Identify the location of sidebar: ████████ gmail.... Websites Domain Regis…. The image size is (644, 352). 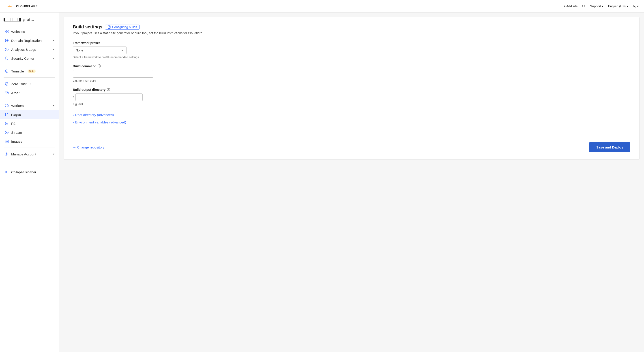
(30, 182).